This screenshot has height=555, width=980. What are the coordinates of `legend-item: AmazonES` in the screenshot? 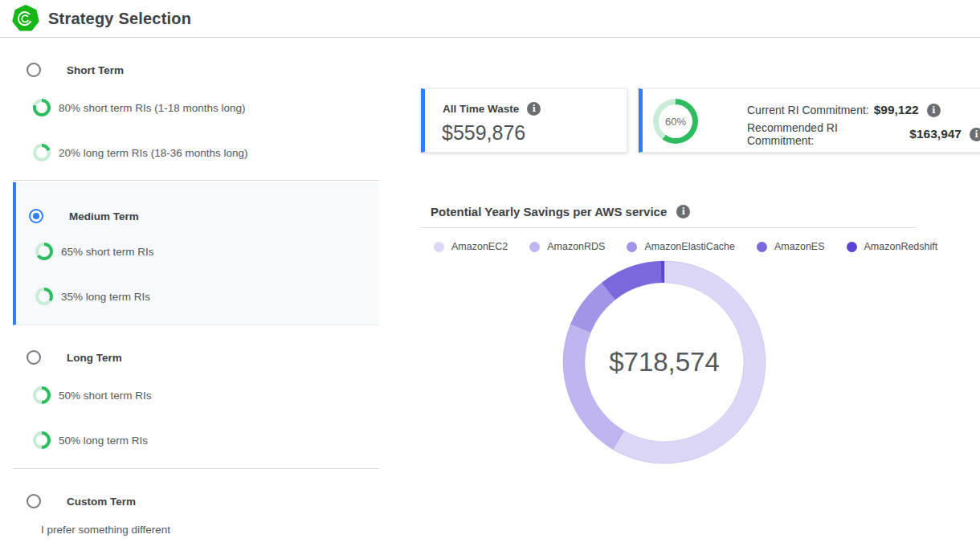 It's located at (790, 247).